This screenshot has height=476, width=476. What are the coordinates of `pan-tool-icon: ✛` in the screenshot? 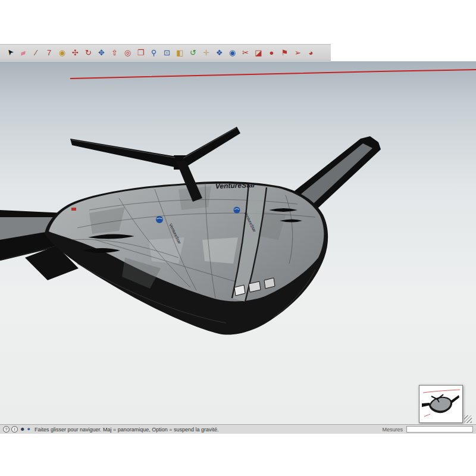 It's located at (206, 52).